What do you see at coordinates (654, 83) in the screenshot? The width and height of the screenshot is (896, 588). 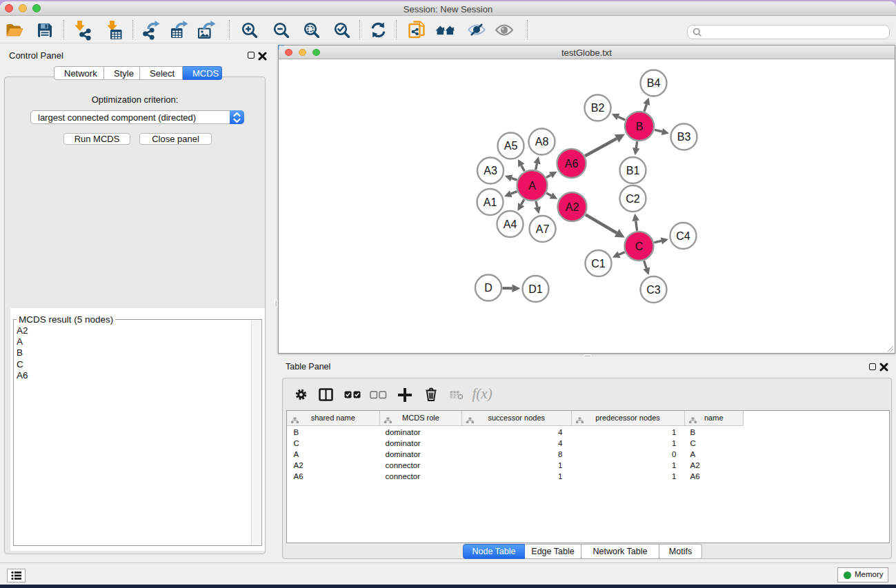 I see `svg-text: B4` at bounding box center [654, 83].